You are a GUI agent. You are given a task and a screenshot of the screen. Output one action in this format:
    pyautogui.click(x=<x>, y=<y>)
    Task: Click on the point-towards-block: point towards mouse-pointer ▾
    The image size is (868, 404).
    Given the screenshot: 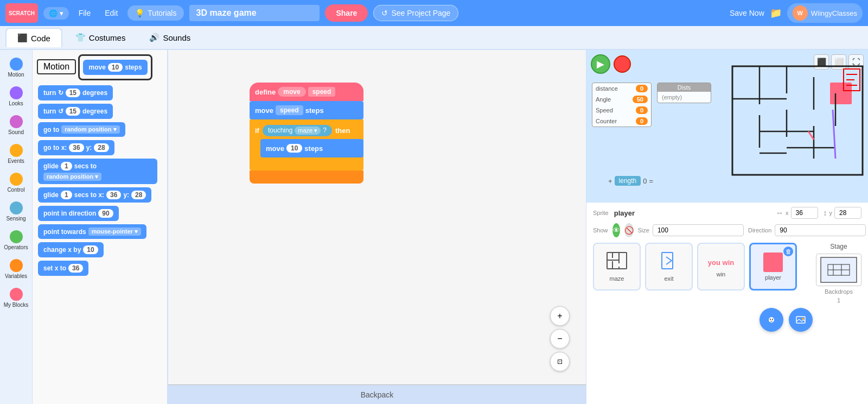 What is the action you would take?
    pyautogui.click(x=92, y=231)
    